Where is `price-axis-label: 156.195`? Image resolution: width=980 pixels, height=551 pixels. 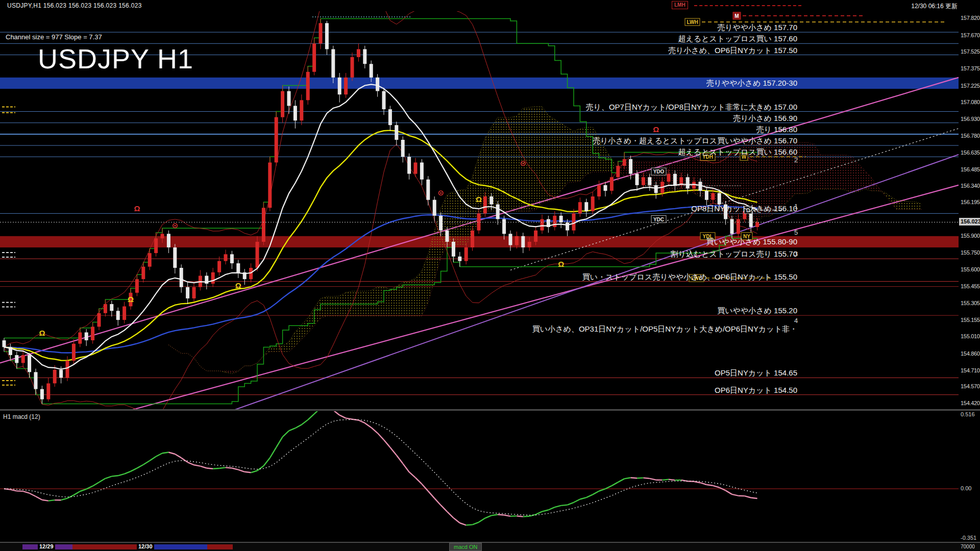 price-axis-label: 156.195 is located at coordinates (970, 202).